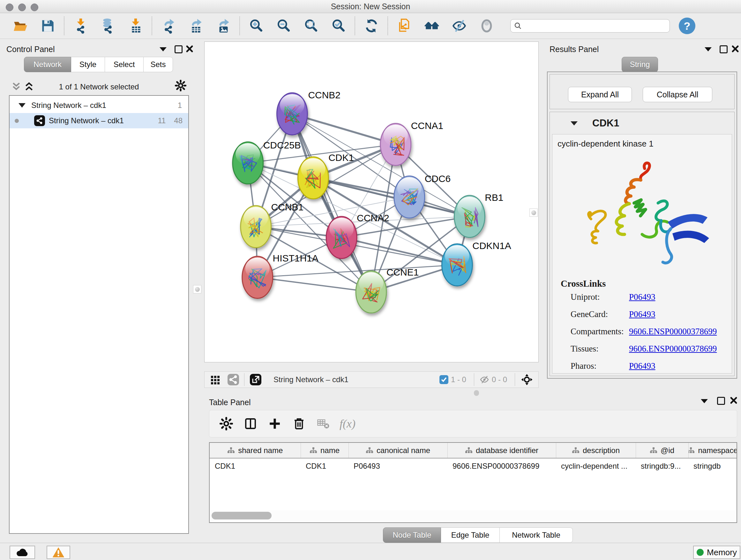 This screenshot has width=741, height=560. What do you see at coordinates (22, 7) in the screenshot?
I see `window-minimize-button` at bounding box center [22, 7].